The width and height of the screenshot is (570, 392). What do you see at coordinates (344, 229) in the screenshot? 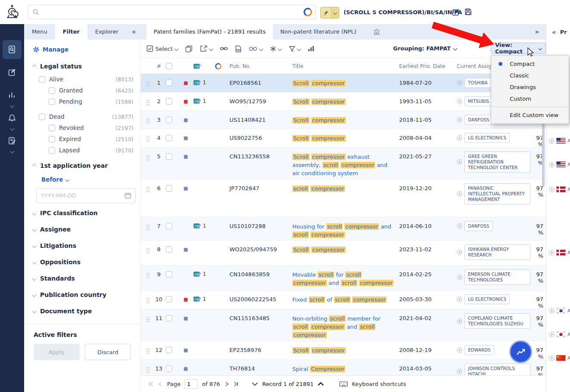
I see `table-row: 71US10107288Housing for scroll compresso…` at bounding box center [344, 229].